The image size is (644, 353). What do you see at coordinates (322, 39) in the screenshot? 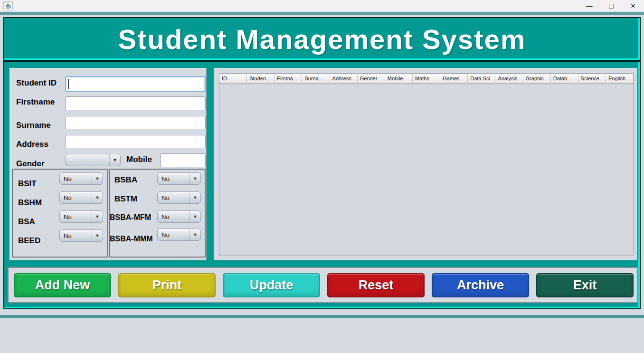
I see `page-title: Student Management System` at bounding box center [322, 39].